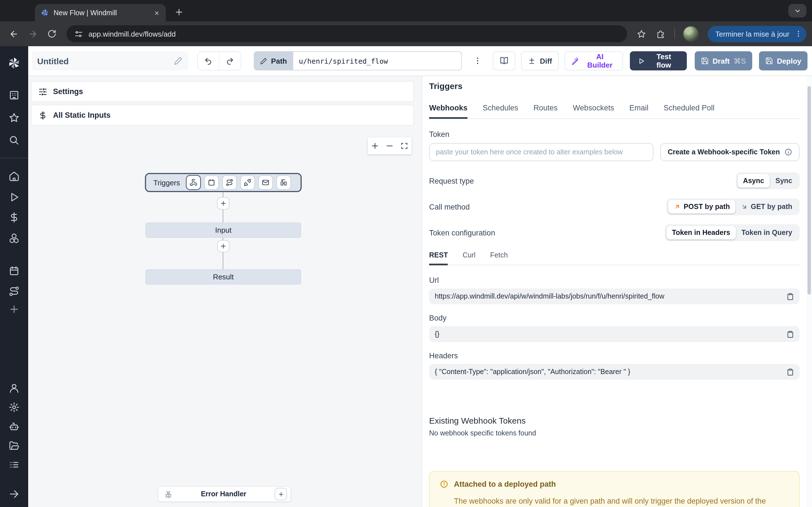 The image size is (812, 507). Describe the element at coordinates (14, 291) in the screenshot. I see `sidebar-routes-icon` at that location.